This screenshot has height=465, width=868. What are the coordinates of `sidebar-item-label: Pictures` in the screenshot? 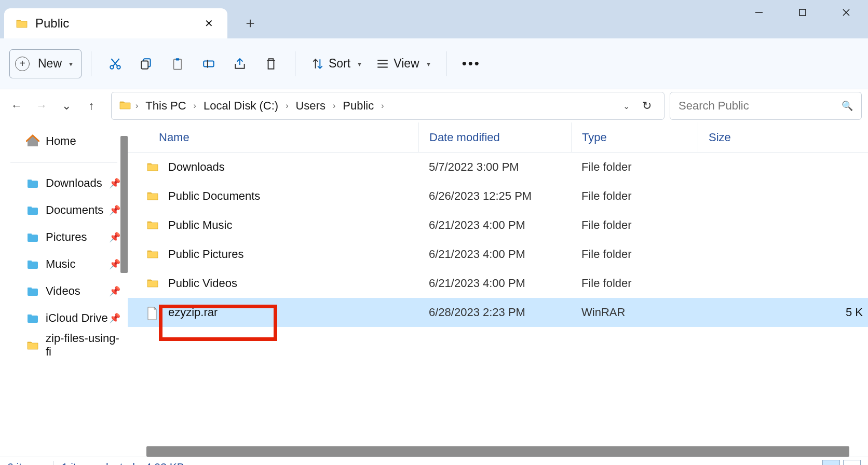 It's located at (66, 237).